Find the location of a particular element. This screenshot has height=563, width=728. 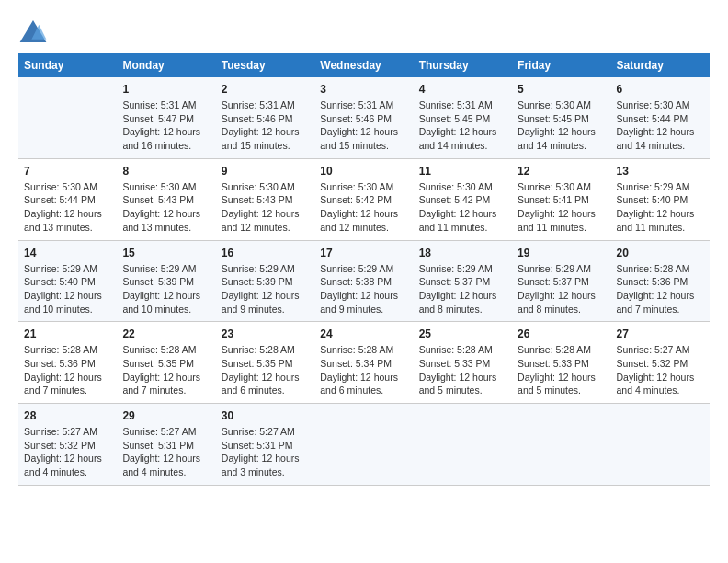

day-number: 13 is located at coordinates (660, 171).